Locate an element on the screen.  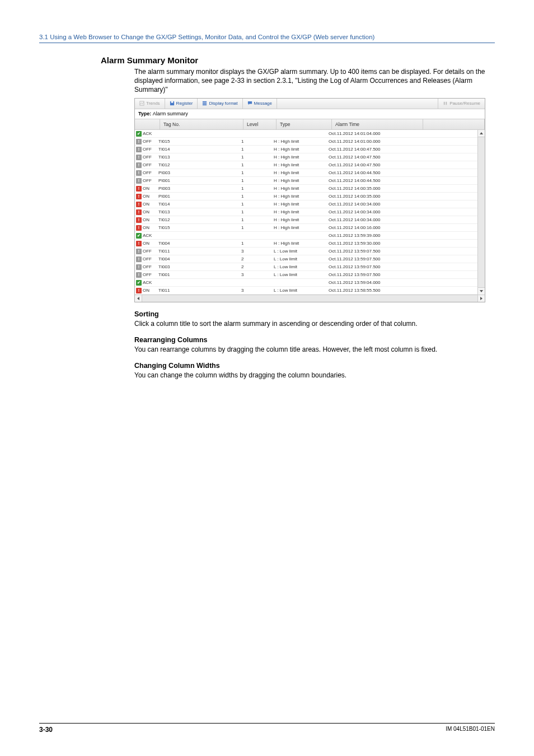
time-cell: Oct.11.2012 14:00:35.000 is located at coordinates (371, 197).